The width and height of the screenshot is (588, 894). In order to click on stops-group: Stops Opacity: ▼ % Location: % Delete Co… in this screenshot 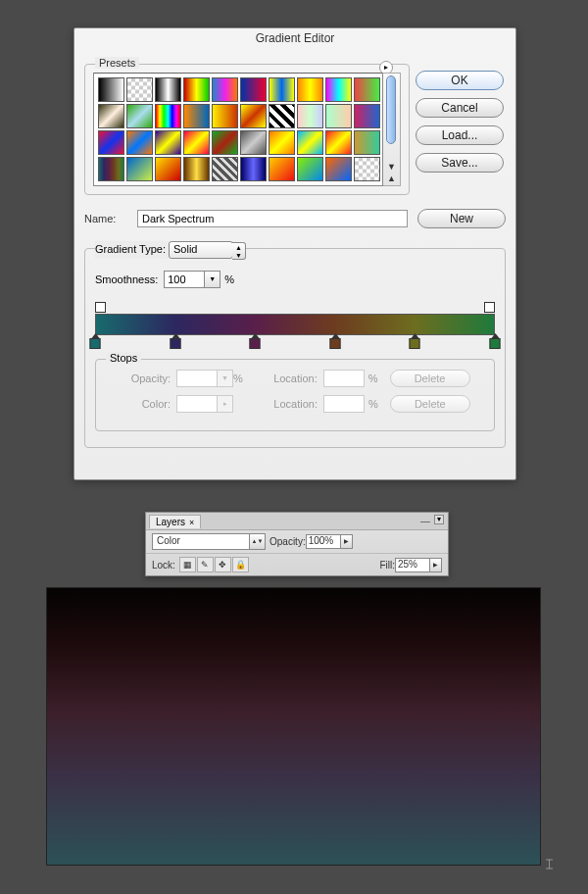, I will do `click(295, 395)`.